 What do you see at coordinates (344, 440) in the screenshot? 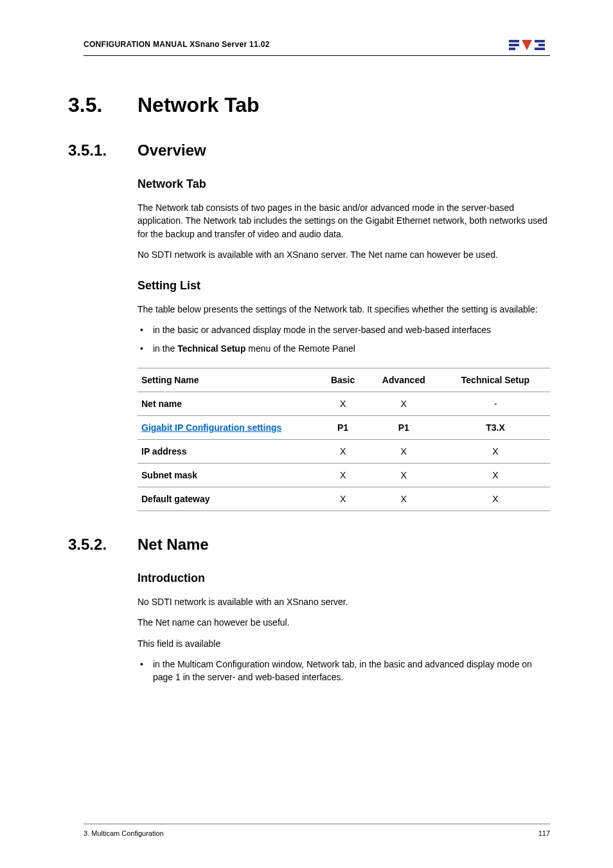
I see `settings-table: Setting Name Basic Advanced Technical Se…` at bounding box center [344, 440].